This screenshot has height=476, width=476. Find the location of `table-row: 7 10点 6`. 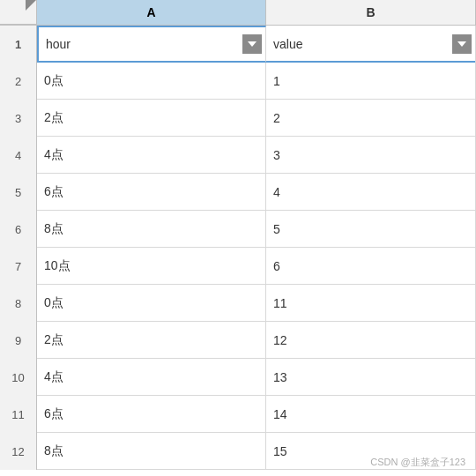

table-row: 7 10点 6 is located at coordinates (238, 266).